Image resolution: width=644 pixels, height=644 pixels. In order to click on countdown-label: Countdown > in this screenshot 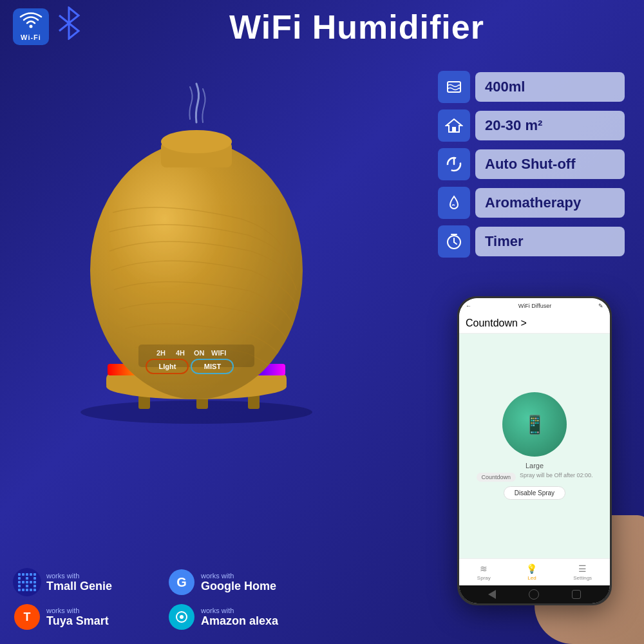, I will do `click(496, 323)`.